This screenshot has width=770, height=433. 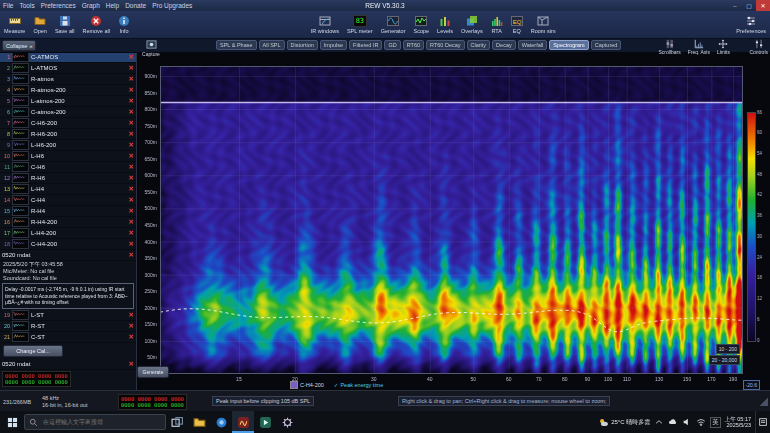 What do you see at coordinates (687, 422) in the screenshot?
I see `volume-button` at bounding box center [687, 422].